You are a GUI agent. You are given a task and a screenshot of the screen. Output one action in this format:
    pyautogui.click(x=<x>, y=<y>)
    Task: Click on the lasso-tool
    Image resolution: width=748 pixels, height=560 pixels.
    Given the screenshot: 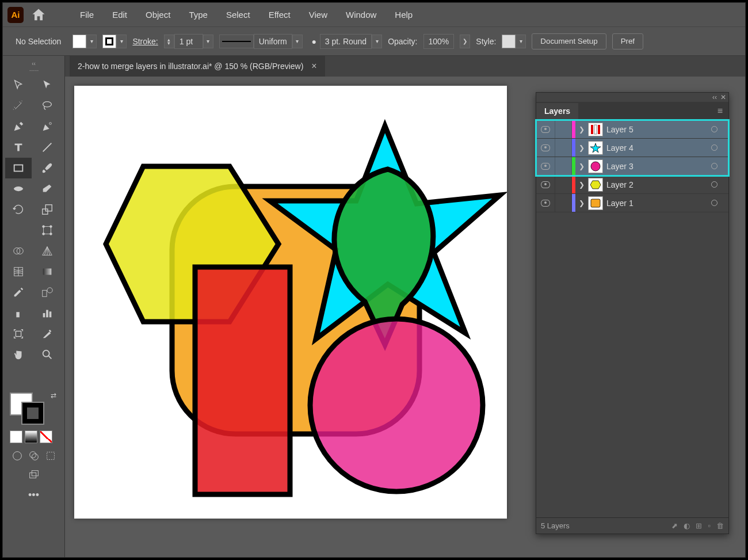 What is the action you would take?
    pyautogui.click(x=47, y=106)
    